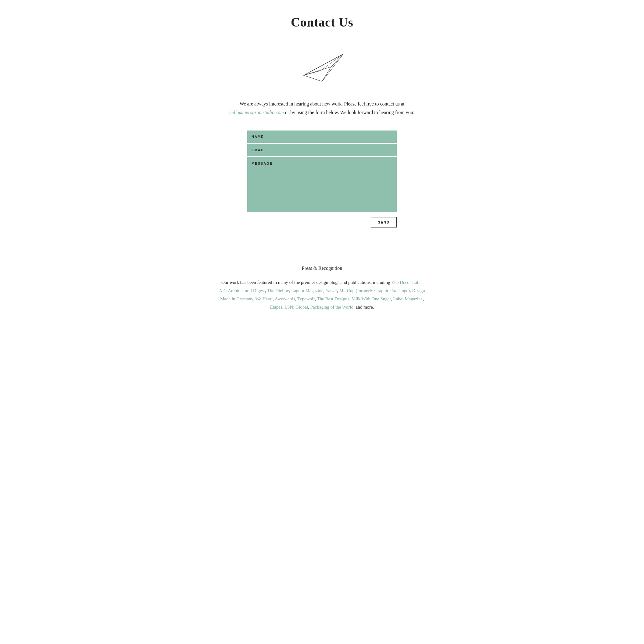 The image size is (644, 644). I want to click on section-divider, so click(322, 249).